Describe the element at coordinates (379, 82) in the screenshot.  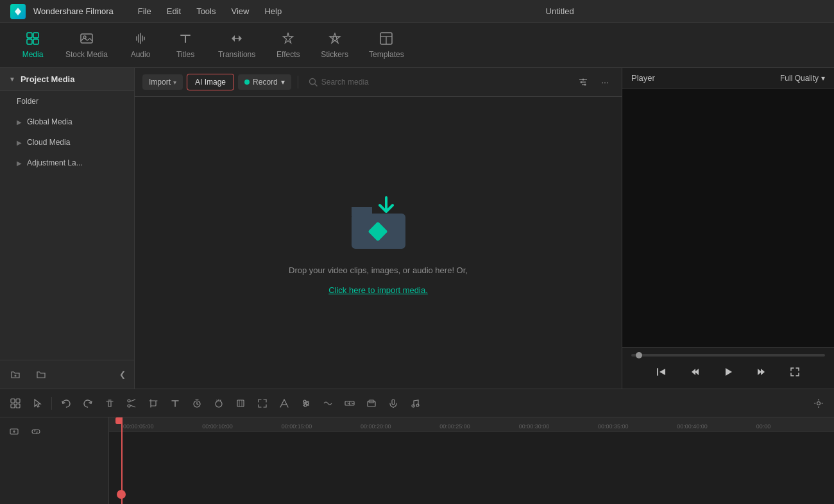
I see `media-toolbar: Import ▾ AI Image Record ▾` at that location.